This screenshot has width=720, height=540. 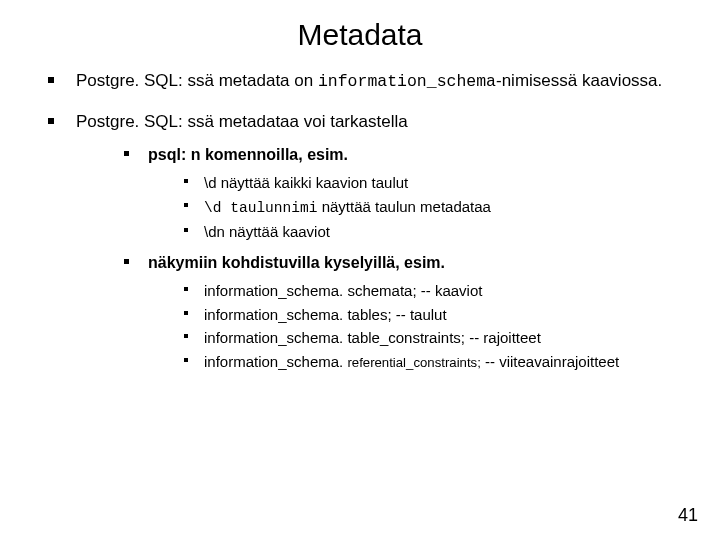 I want to click on bullet-item-1: Postgre. SQL: ssä metadata on informatio…, so click(x=364, y=82).